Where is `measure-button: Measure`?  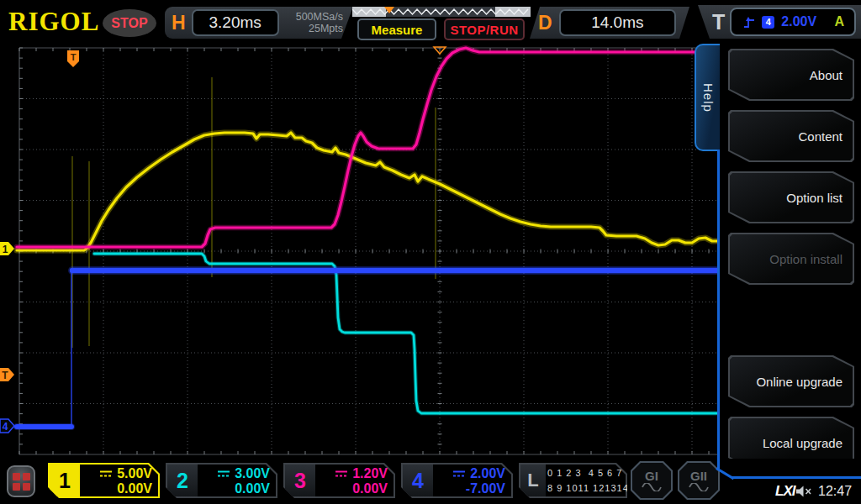 measure-button: Measure is located at coordinates (397, 29).